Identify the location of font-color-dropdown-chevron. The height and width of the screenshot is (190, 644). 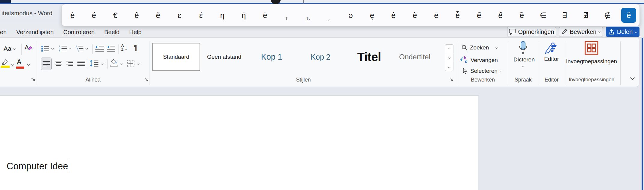
(29, 64).